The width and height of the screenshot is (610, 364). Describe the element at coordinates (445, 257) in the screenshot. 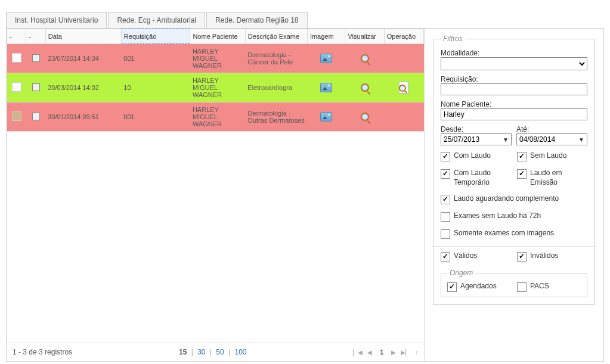

I see `check-validos` at that location.